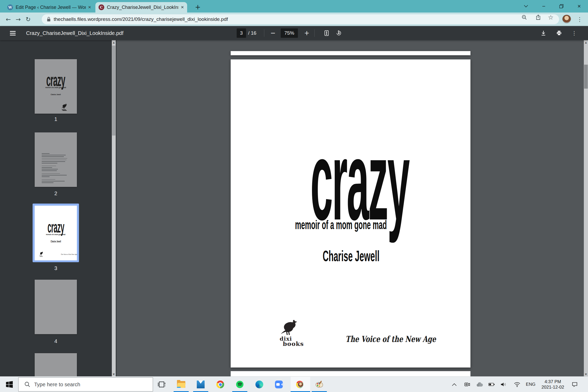 This screenshot has width=588, height=392. I want to click on fit-page-icon, so click(327, 33).